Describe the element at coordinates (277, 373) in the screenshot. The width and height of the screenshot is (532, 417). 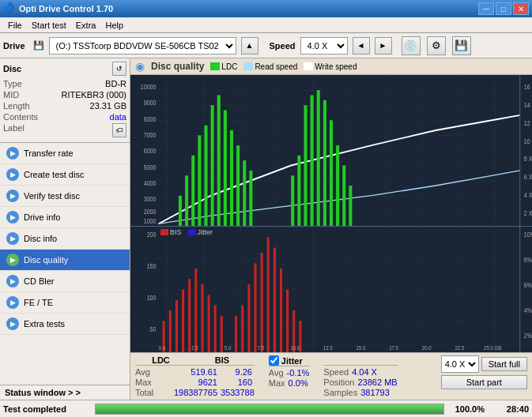
I see `jitter-avg-label: Avg` at that location.